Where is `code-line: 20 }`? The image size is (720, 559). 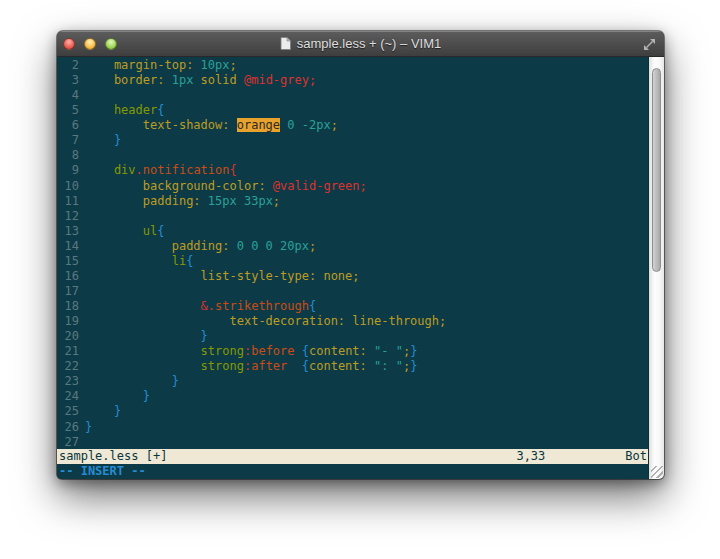
code-line: 20 } is located at coordinates (352, 336).